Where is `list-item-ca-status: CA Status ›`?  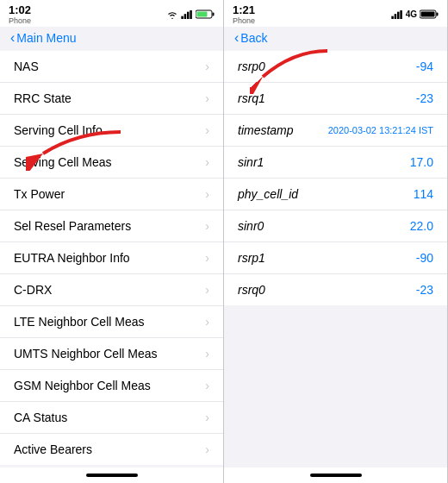
list-item-ca-status: CA Status › is located at coordinates (112, 417).